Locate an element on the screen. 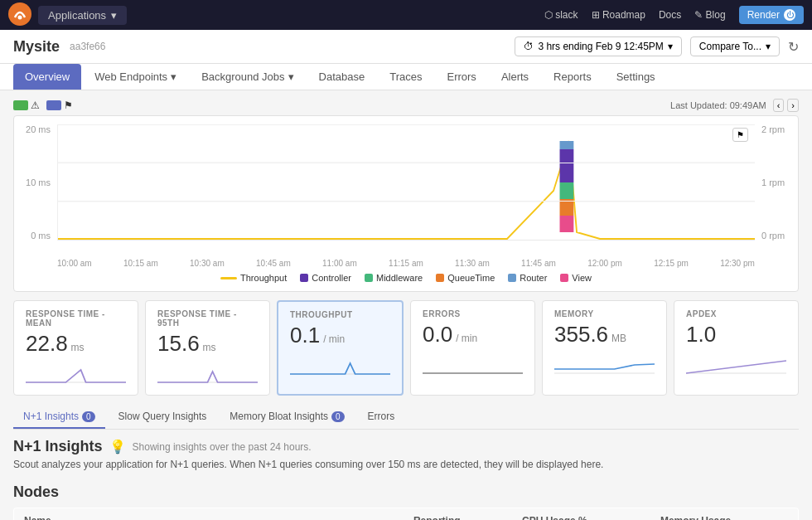  legend-row: ⚠ ⚑ Last Updated: 09:49AM ‹ › is located at coordinates (406, 105).